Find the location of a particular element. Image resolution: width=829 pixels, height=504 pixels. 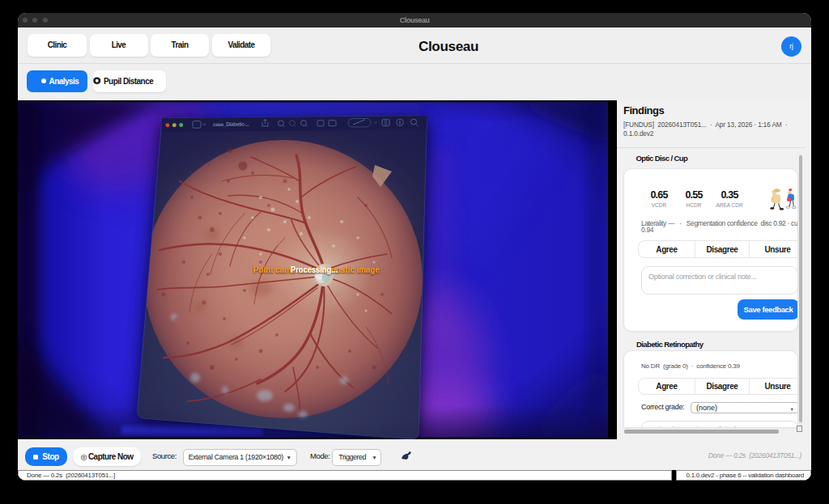

svg-text: Processing... is located at coordinates (314, 269).